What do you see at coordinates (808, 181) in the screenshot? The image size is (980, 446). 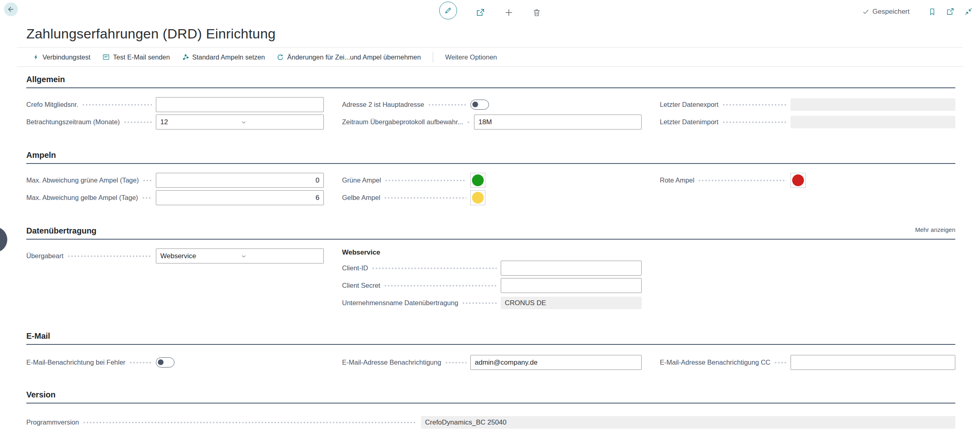 I see `field-rote-ampel: Rote Ampel` at bounding box center [808, 181].